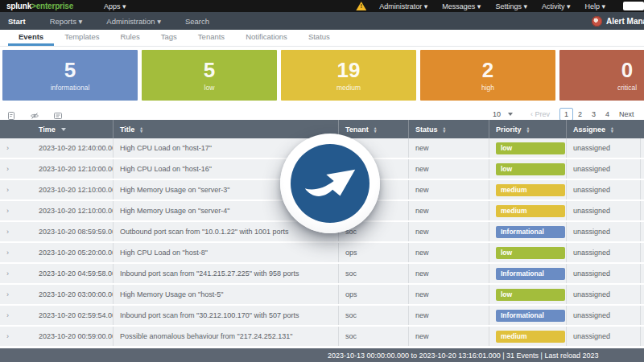 The image size is (644, 362). I want to click on event-title: High Memory Usage on "host-5", so click(225, 294).